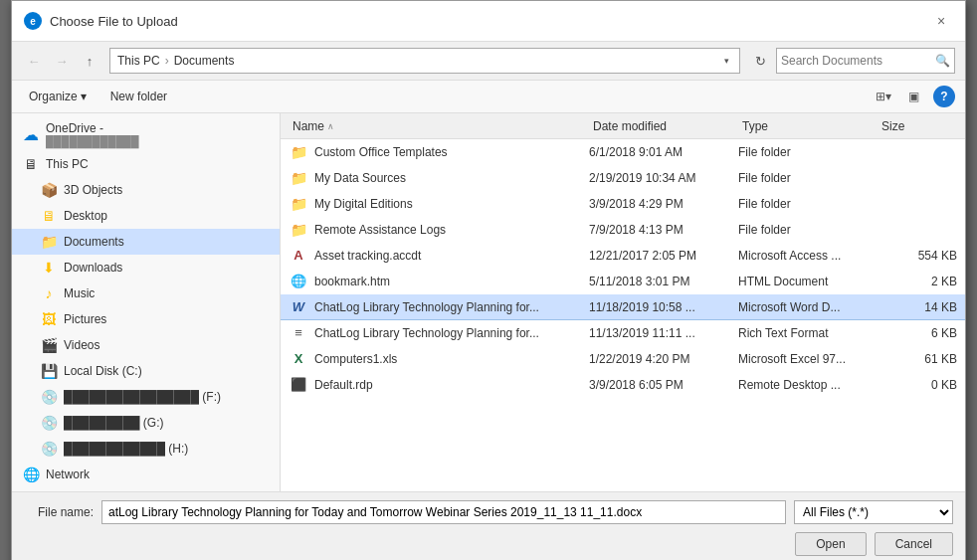 This screenshot has height=560, width=977. Describe the element at coordinates (664, 152) in the screenshot. I see `file-date: 6/1/2018 9:01 AM` at that location.